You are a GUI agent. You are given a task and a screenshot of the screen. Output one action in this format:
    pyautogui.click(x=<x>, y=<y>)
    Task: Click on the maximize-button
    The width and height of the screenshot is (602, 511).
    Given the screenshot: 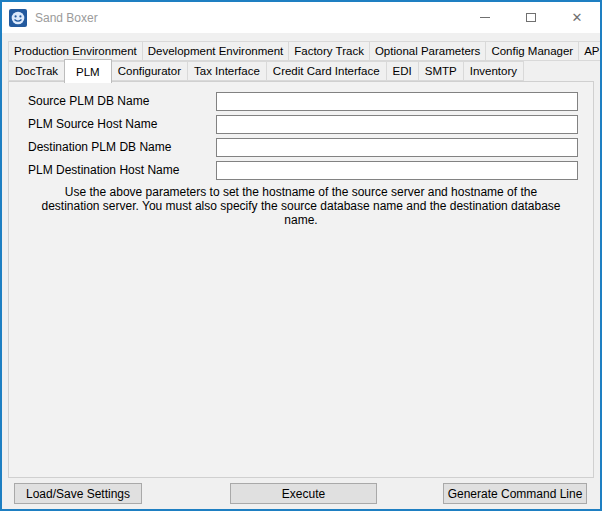 What is the action you would take?
    pyautogui.click(x=531, y=18)
    